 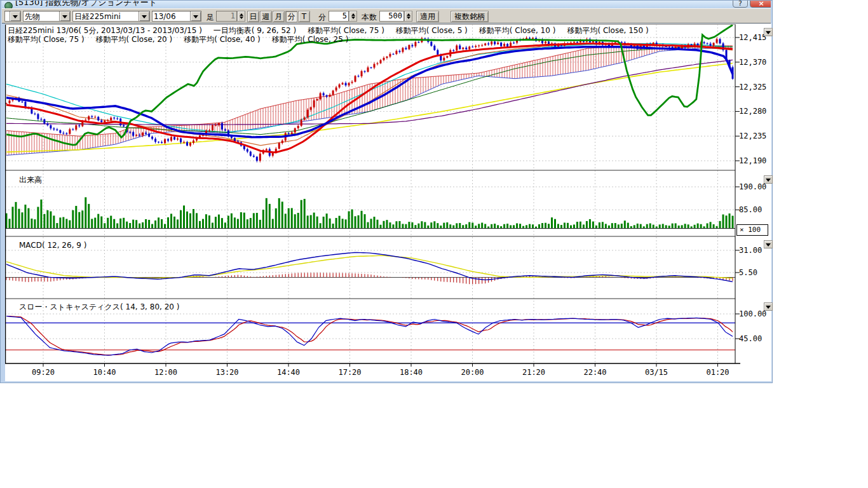 I want to click on period-button-month: 月, so click(x=278, y=17).